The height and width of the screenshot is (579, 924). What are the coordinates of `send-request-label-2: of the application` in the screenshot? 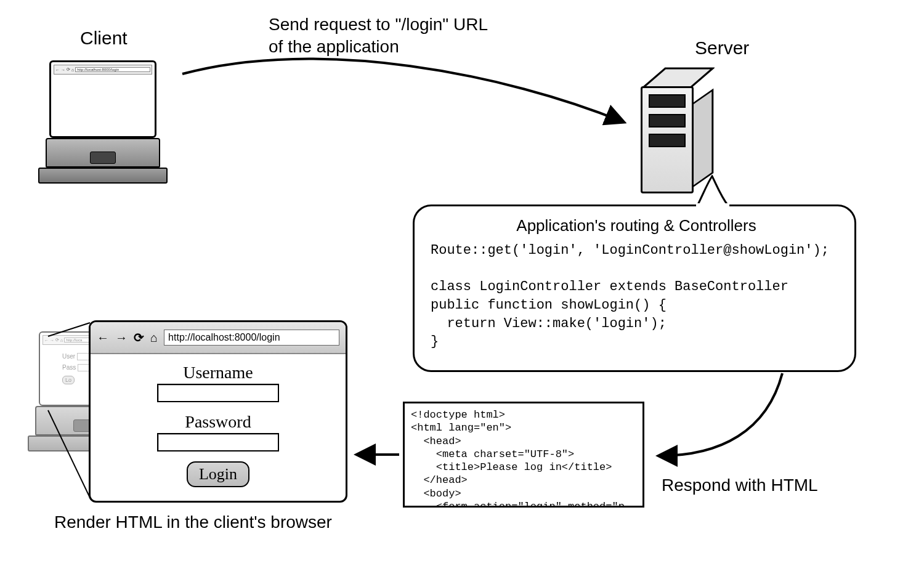 It's located at (334, 47).